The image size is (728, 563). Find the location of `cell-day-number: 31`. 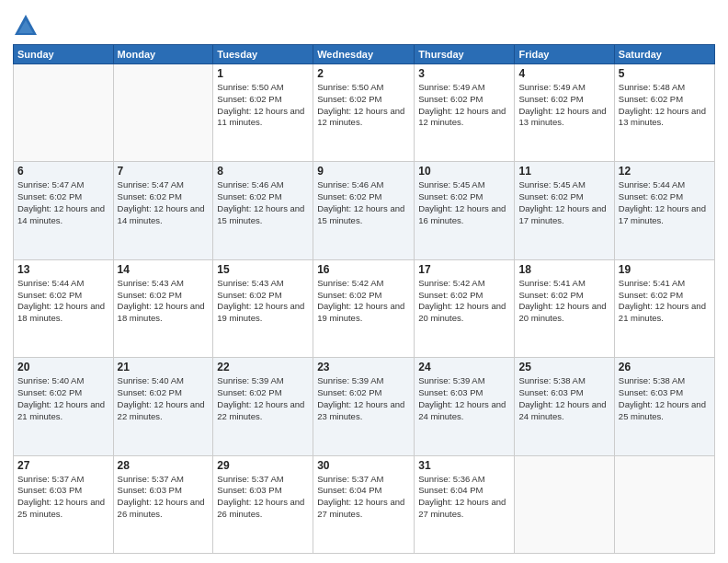

cell-day-number: 31 is located at coordinates (464, 465).